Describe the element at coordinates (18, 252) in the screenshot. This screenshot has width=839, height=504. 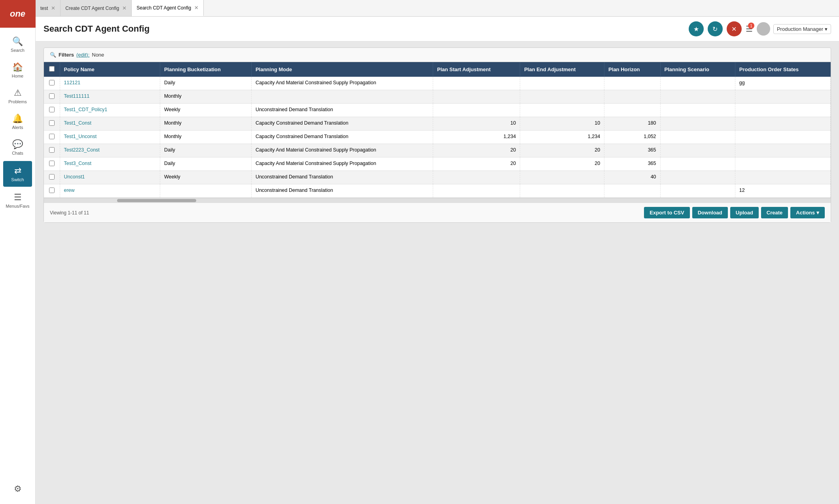
I see `sidebar: one 🔍 Search 🏠 Home ⚠ Problems 🔔 Alerts …` at that location.